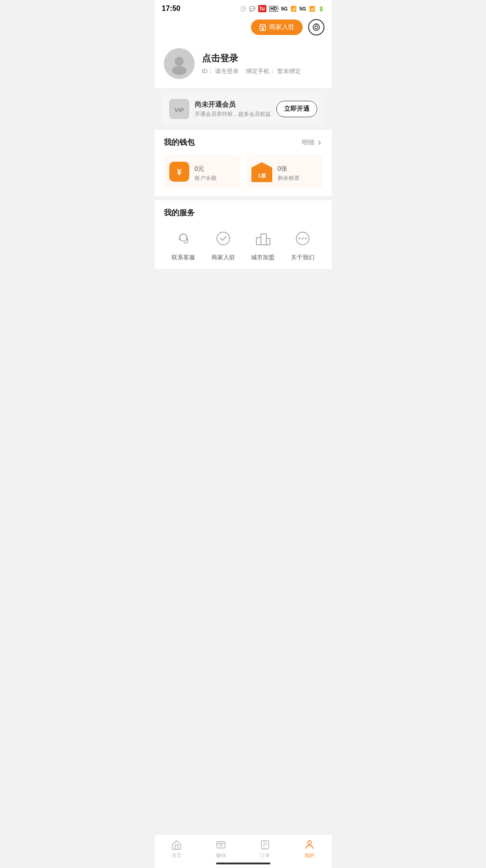 The width and height of the screenshot is (486, 868). What do you see at coordinates (223, 258) in the screenshot?
I see `service-label-merchant-join: 商家入驻` at bounding box center [223, 258].